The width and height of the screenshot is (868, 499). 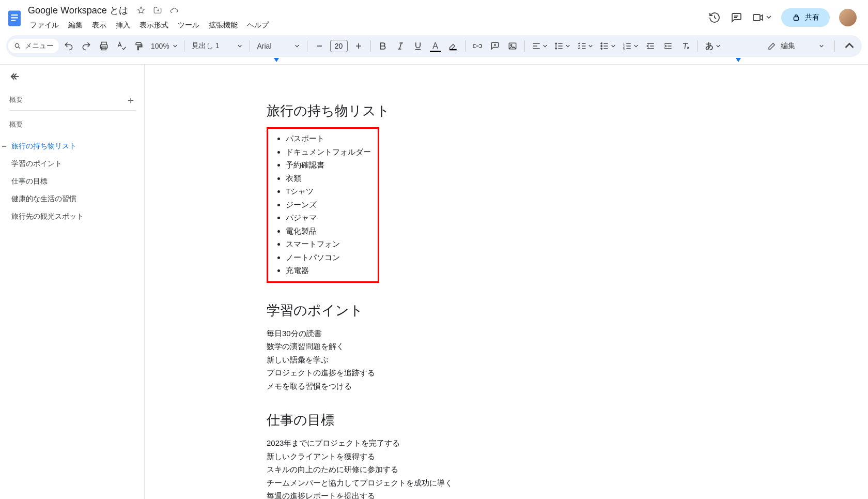 I want to click on comments-icon, so click(x=736, y=18).